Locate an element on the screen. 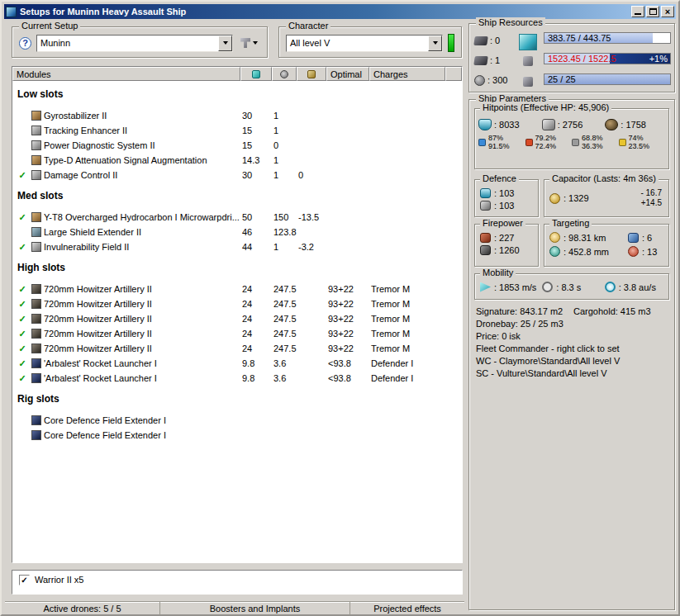 The height and width of the screenshot is (616, 680). module-optimal: <93.8 is located at coordinates (348, 363).